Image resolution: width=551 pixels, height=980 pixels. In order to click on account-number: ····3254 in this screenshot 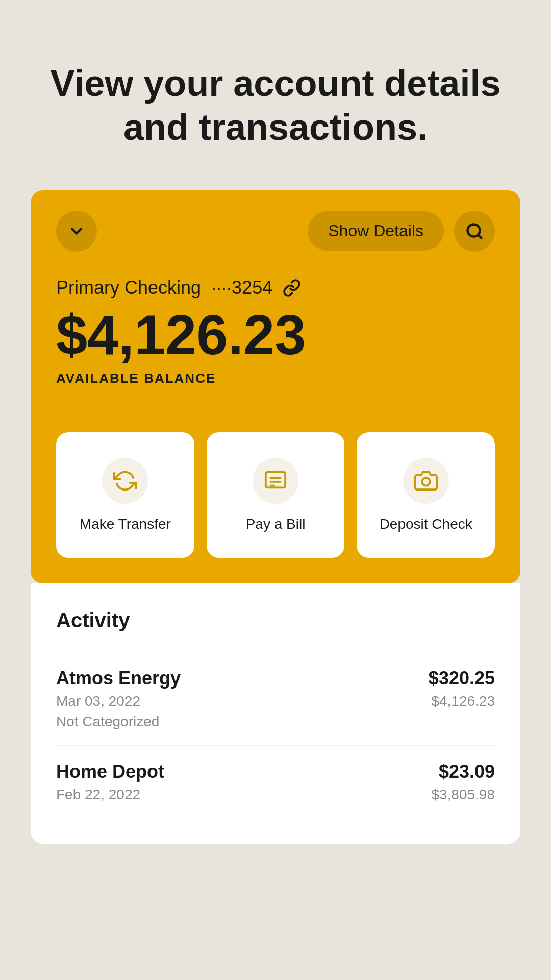, I will do `click(242, 288)`.